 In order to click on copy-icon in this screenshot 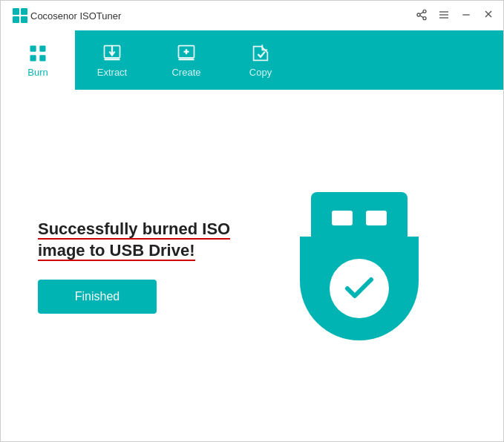, I will do `click(261, 53)`.